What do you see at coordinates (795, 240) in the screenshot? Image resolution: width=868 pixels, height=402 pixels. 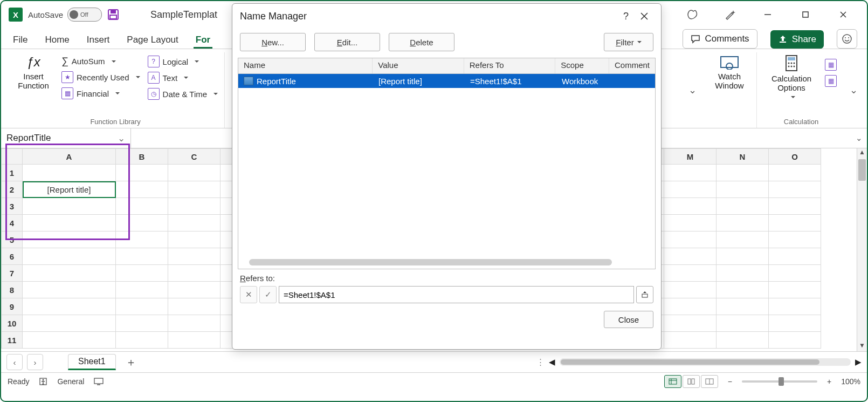 I see `cell-O5` at bounding box center [795, 240].